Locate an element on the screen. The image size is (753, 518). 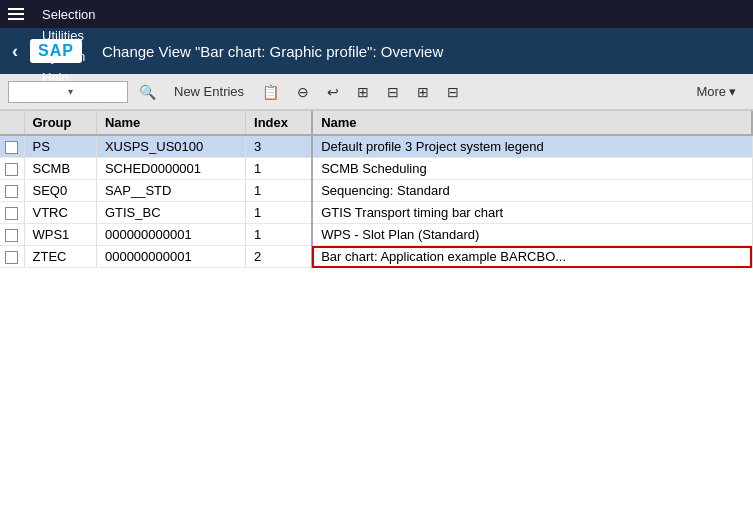
split-icon: ⊟ is located at coordinates (393, 92).